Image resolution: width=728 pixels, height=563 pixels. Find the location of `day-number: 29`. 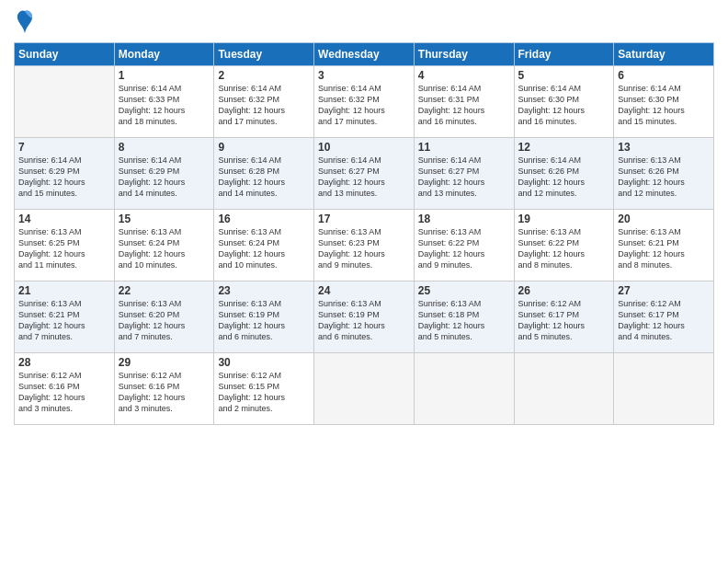

day-number: 29 is located at coordinates (165, 362).